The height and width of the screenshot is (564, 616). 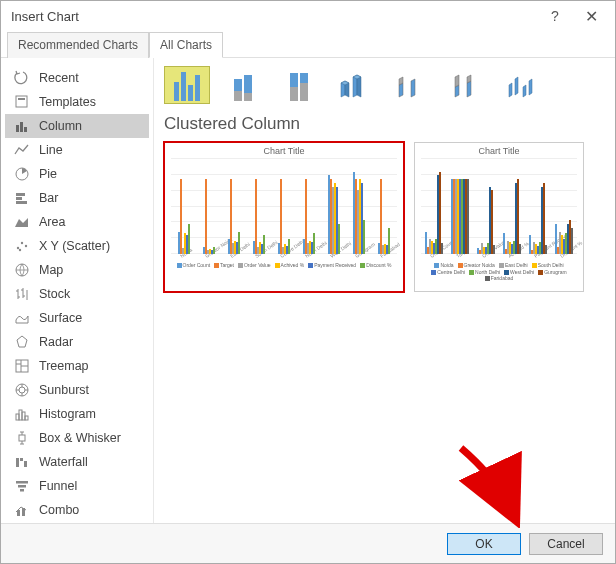 I want to click on preview-1-plot, so click(x=284, y=206).